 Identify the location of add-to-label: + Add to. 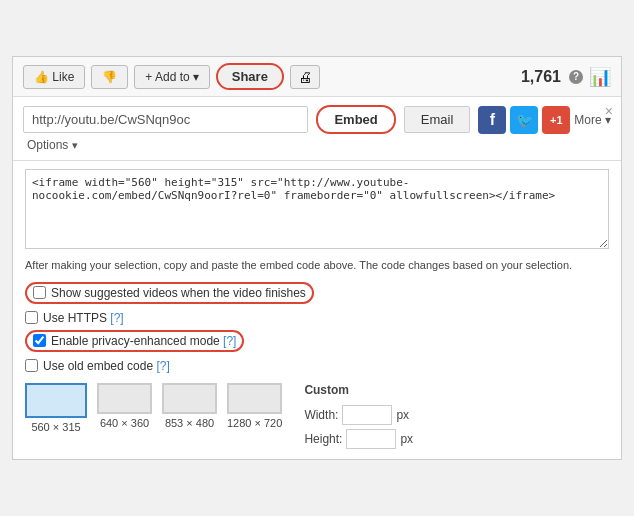
(167, 77).